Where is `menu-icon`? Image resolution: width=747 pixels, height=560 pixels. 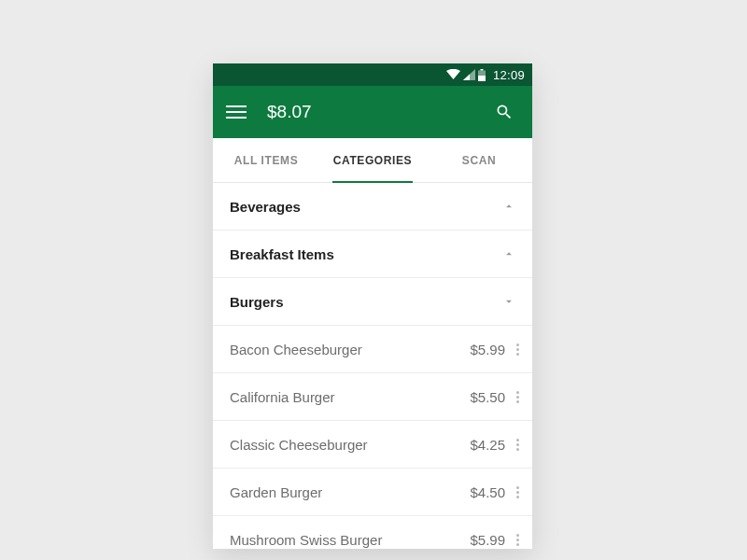 menu-icon is located at coordinates (236, 112).